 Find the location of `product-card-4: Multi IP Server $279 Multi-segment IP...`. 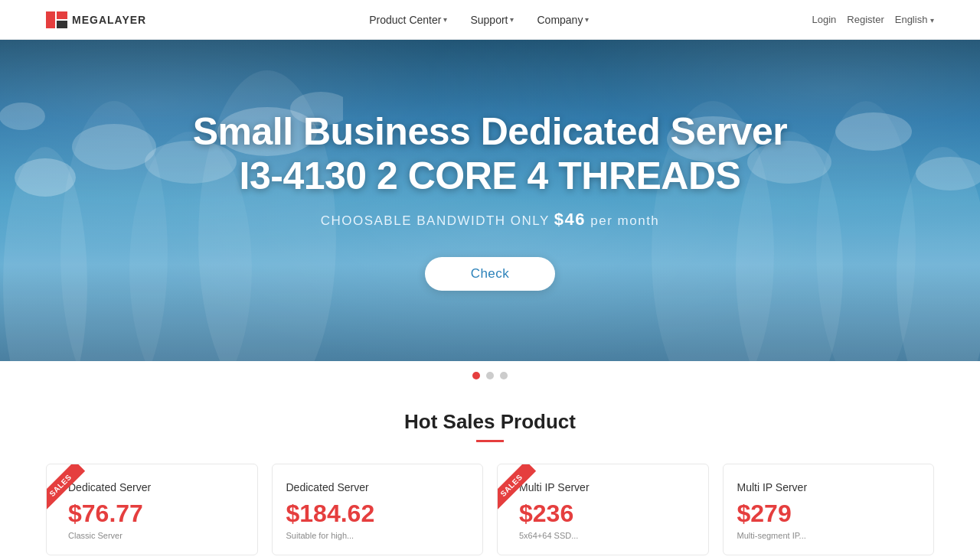

product-card-4: Multi IP Server $279 Multi-segment IP... is located at coordinates (828, 510).